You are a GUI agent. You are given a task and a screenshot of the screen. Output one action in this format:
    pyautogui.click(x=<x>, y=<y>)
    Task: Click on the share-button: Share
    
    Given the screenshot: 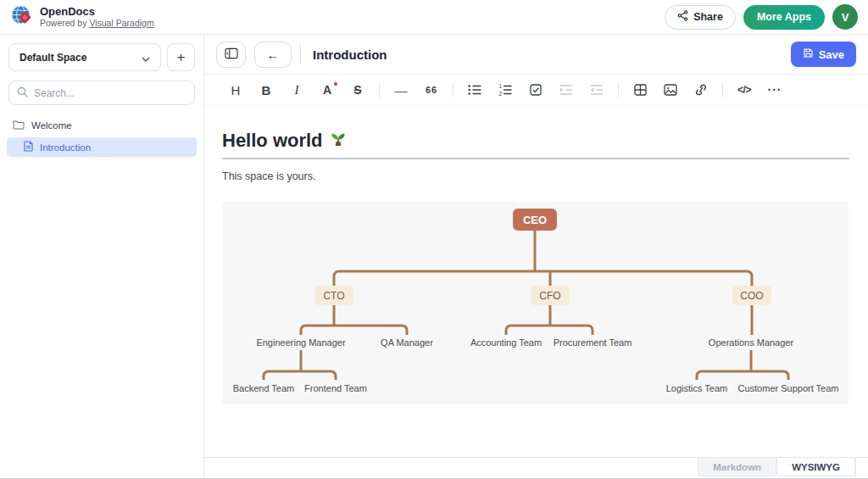 What is the action you would take?
    pyautogui.click(x=700, y=17)
    